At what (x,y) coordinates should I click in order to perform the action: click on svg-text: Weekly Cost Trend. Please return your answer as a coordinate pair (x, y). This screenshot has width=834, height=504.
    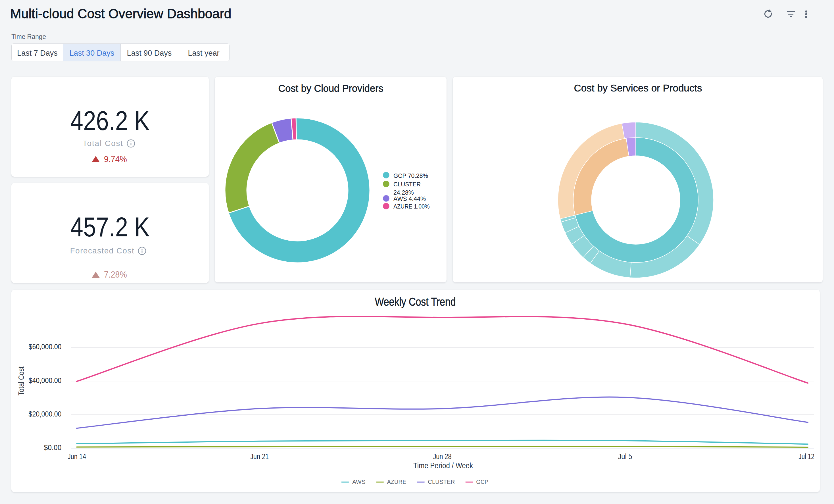
    Looking at the image, I should click on (416, 302).